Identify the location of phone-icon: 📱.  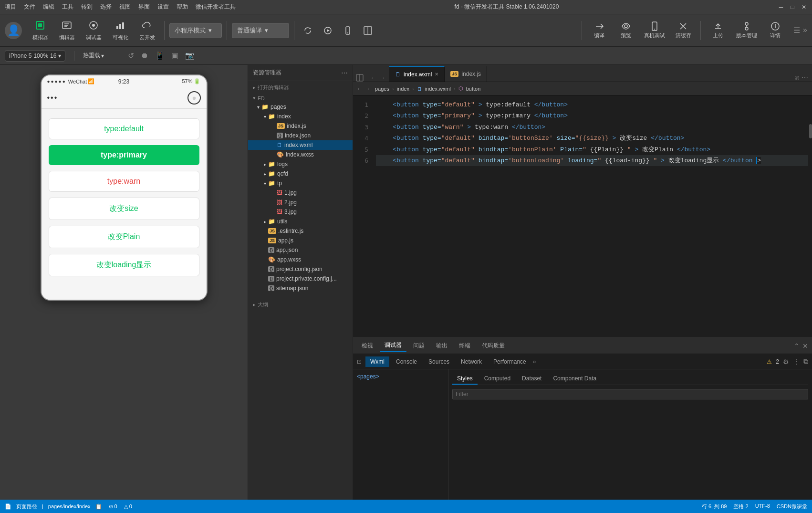
(160, 55).